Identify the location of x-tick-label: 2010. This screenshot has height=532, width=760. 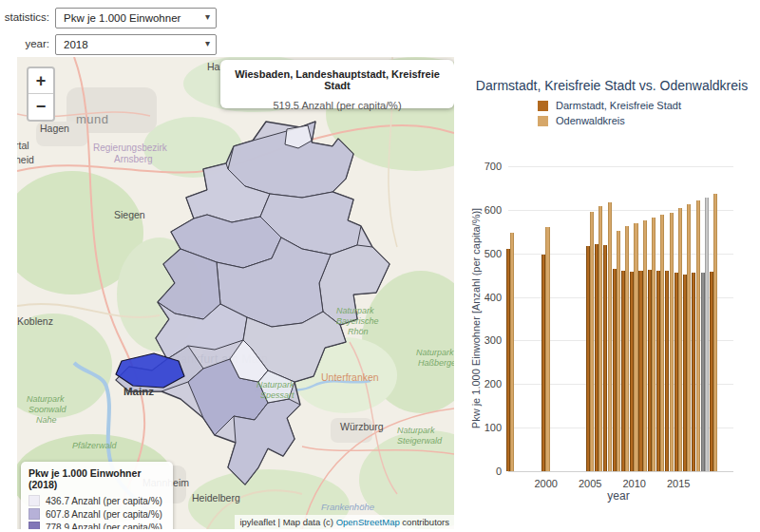
(635, 484).